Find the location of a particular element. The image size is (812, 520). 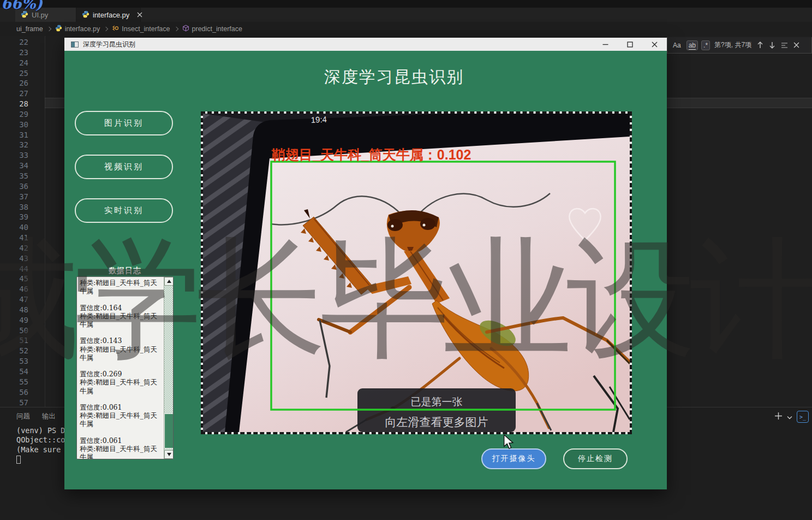

cube-icon is located at coordinates (186, 29).